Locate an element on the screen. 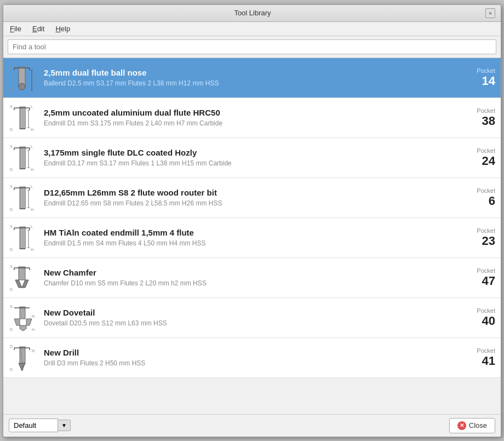  tool-icon-dovetail: S N D H is located at coordinates (23, 318).